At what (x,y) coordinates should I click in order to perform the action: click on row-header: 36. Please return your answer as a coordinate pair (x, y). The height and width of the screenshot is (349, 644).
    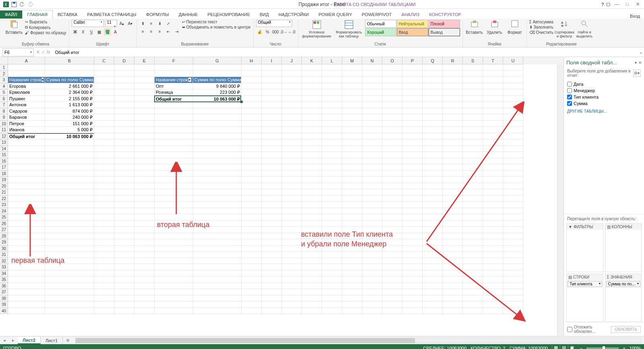
    Looking at the image, I should click on (4, 286).